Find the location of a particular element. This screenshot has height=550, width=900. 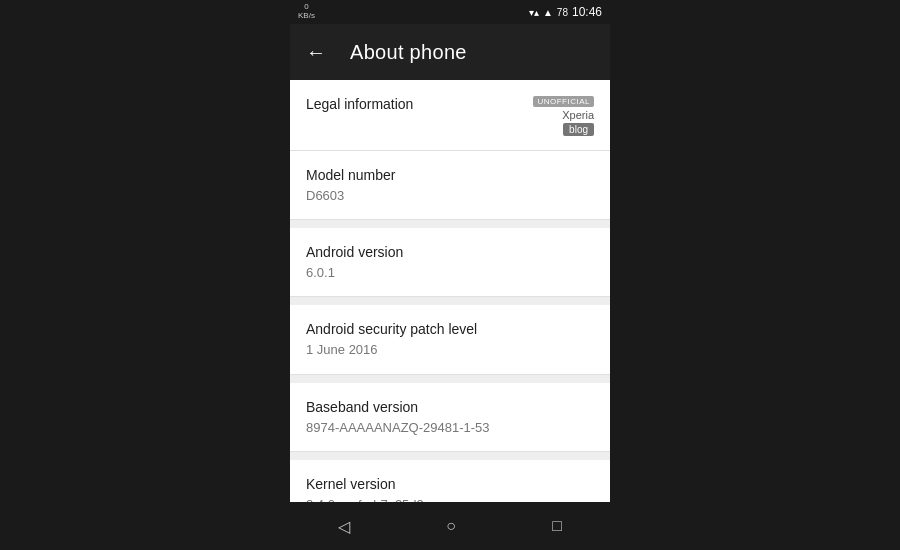

data-speed: 0 KB/s is located at coordinates (306, 12).